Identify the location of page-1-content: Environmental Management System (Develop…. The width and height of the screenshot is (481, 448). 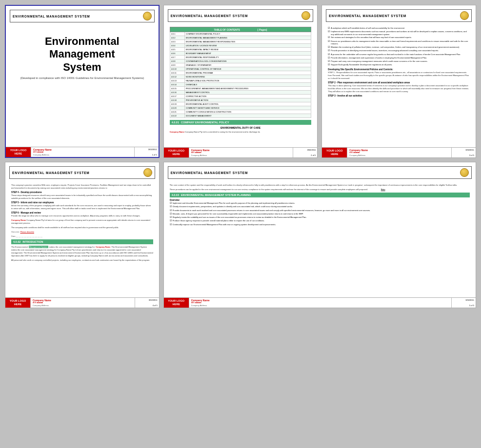
(82, 66).